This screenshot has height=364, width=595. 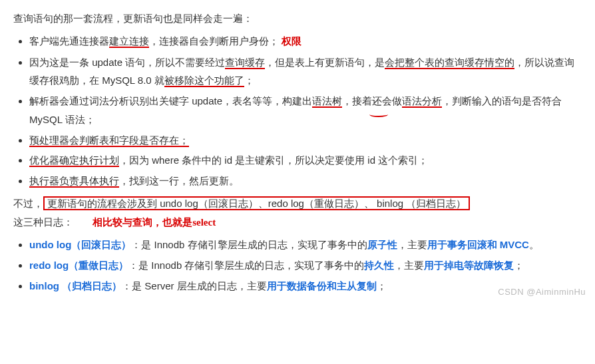 I want to click on text: 客户端先通连接器, so click(x=69, y=41).